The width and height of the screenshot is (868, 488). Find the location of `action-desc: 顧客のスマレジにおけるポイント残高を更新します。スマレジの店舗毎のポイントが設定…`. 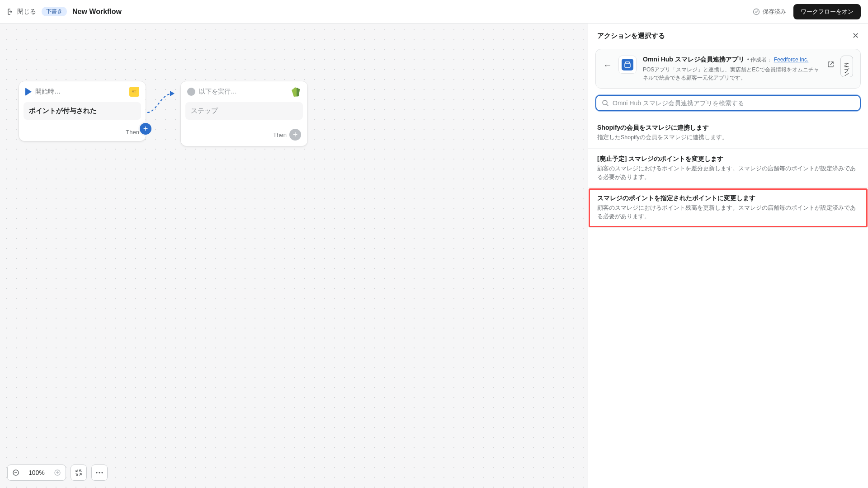

action-desc: 顧客のスマレジにおけるポイント残高を更新します。スマレジの店舗毎のポイントが設定… is located at coordinates (728, 212).